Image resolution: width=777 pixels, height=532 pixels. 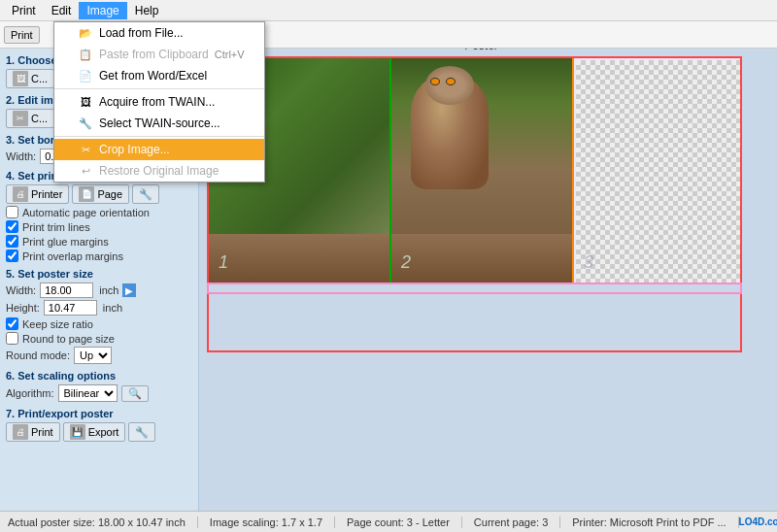 I want to click on image-scaling-status: Image scaling: 1.7 x 1.7, so click(x=266, y=522).